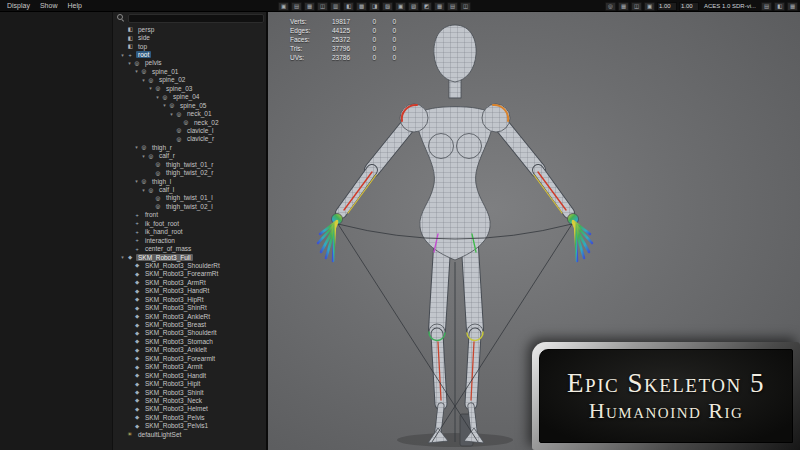 Image resolution: width=800 pixels, height=450 pixels. I want to click on tree-item-SKM_Robot3_Stomach: ◆SKM_Robot3_Stomach, so click(133, 341).